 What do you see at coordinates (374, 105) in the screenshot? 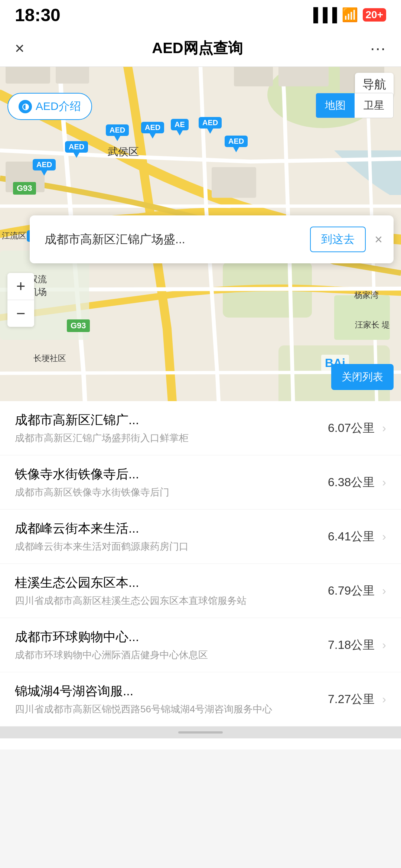
I see `satellite-mode-button: 卫星` at bounding box center [374, 105].